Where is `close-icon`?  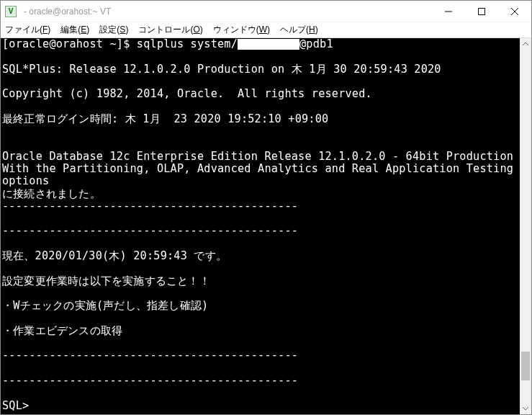 close-icon is located at coordinates (515, 12).